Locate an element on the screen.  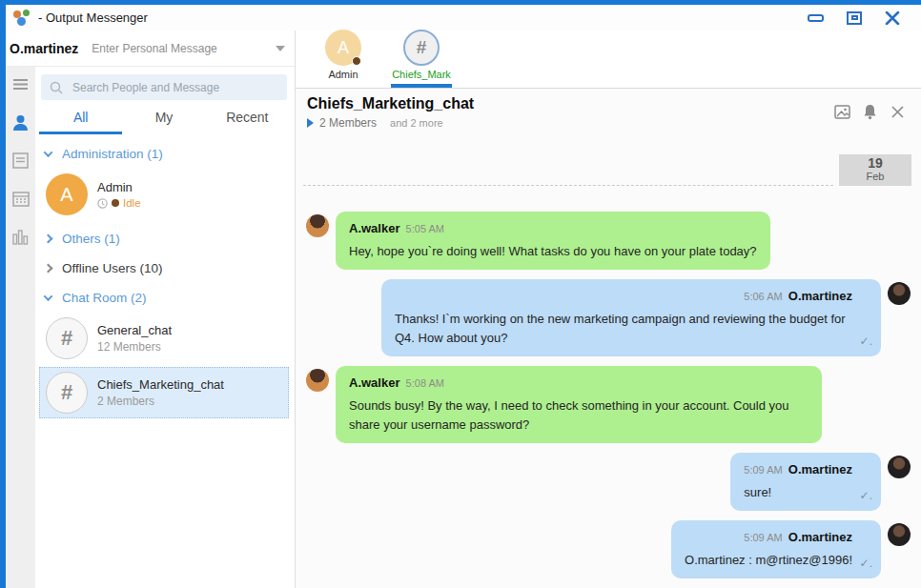
status-text: Idle is located at coordinates (132, 203).